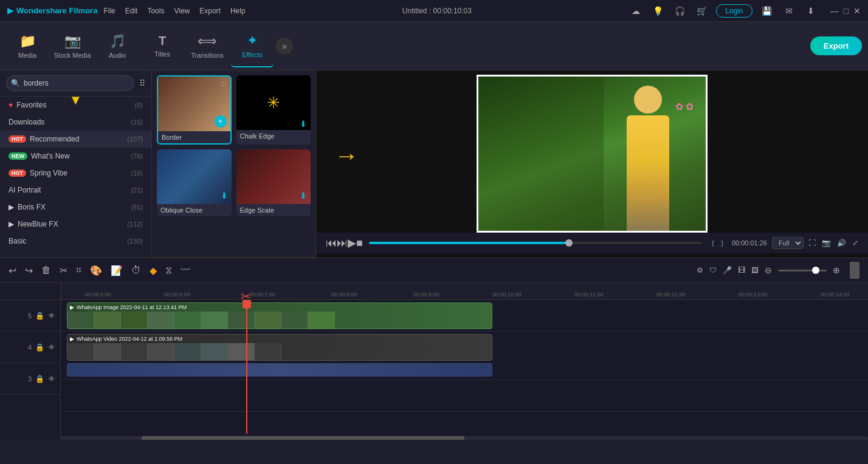 The image size is (868, 464). Describe the element at coordinates (755, 270) in the screenshot. I see `picture-icon: 🖼` at that location.